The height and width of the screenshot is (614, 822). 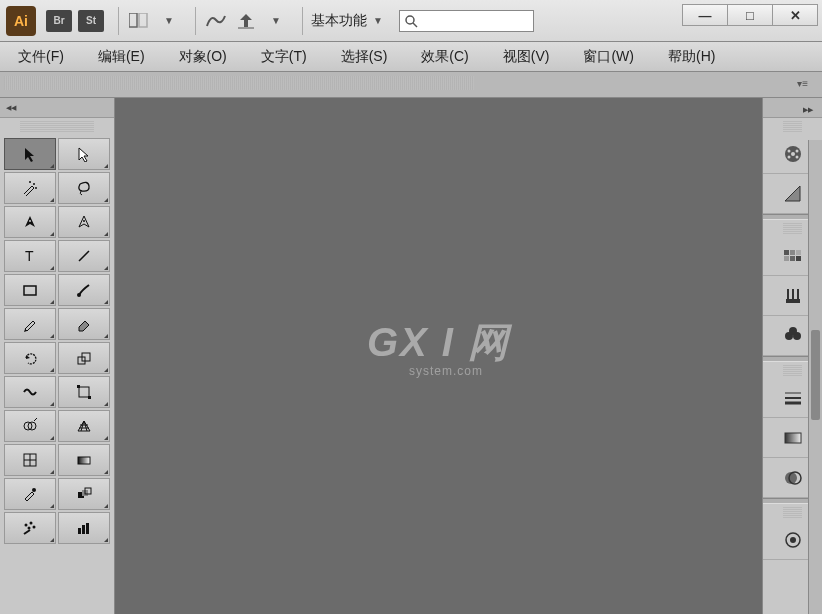 I want to click on dock-grip, so click(x=239, y=83).